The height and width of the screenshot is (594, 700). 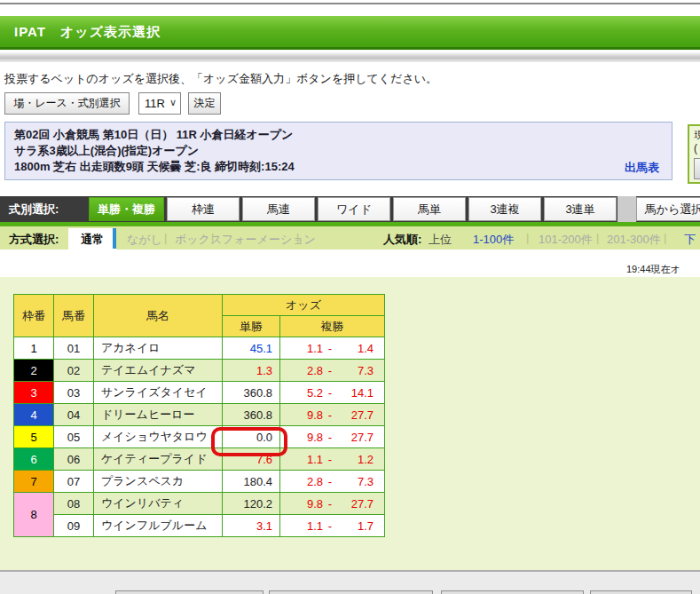 I want to click on col-header-tan: 単勝, so click(x=252, y=327).